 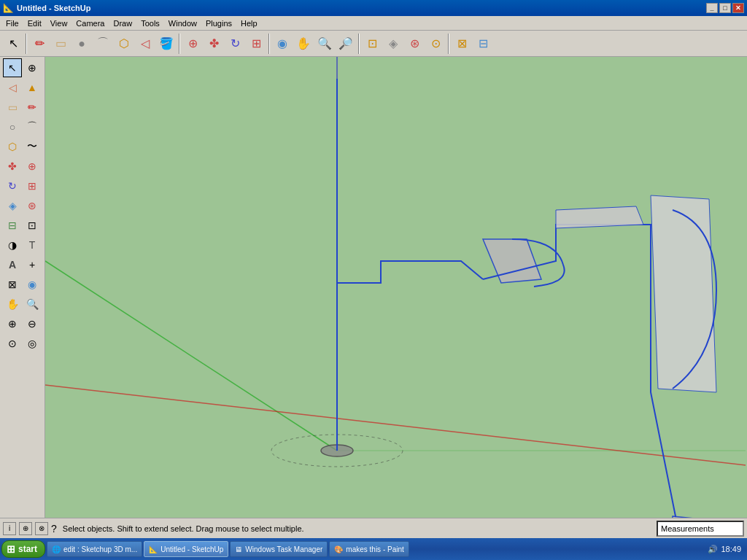 I want to click on toolbar-pencil: ✏, so click(x=39, y=44).